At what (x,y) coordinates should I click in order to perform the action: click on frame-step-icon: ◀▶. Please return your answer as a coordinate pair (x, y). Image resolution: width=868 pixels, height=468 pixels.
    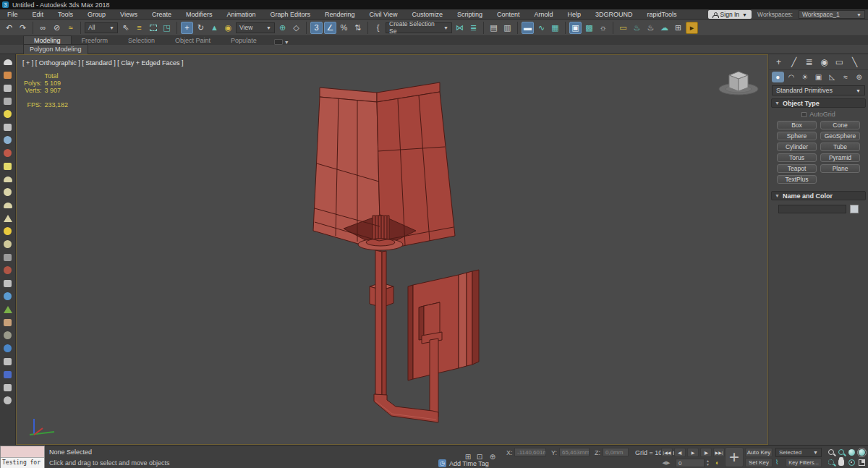
    Looking at the image, I should click on (666, 463).